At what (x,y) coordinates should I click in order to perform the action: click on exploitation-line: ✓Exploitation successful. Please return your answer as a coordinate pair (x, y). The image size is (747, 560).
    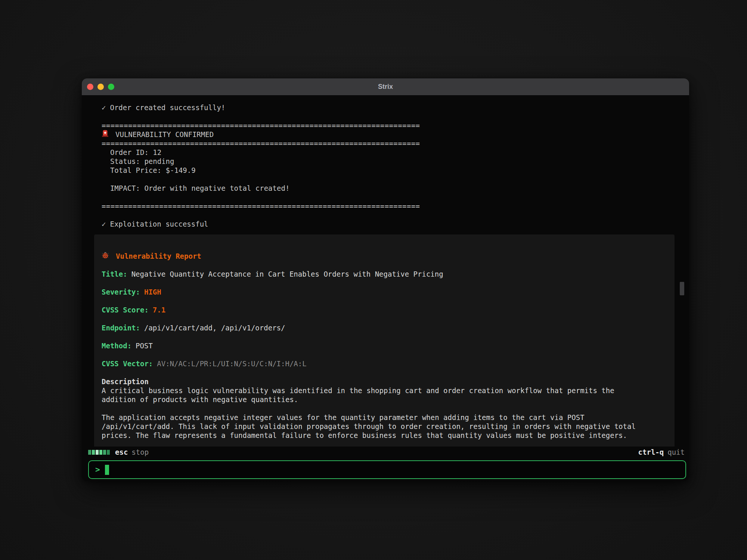
    Looking at the image, I should click on (395, 224).